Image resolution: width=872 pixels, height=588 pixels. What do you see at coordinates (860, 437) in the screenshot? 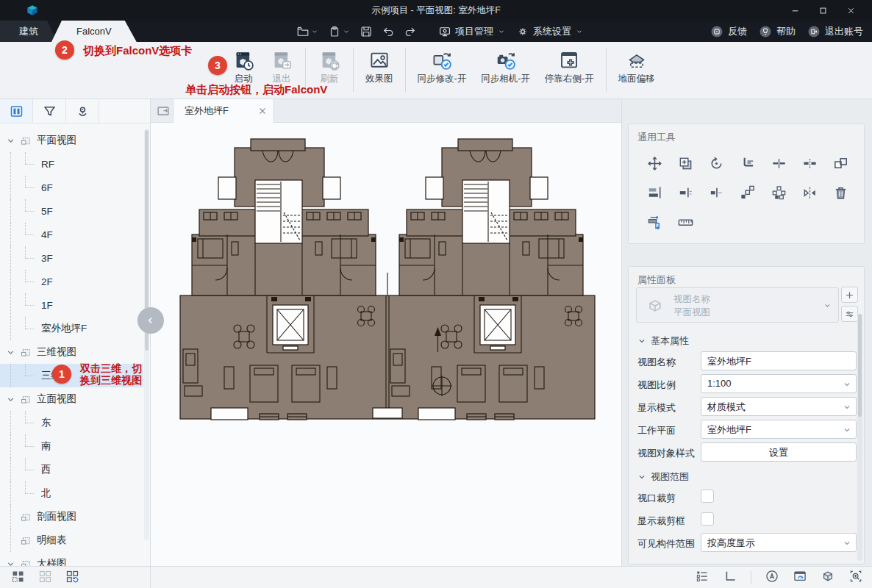
I see `properties-scrollbar` at bounding box center [860, 437].